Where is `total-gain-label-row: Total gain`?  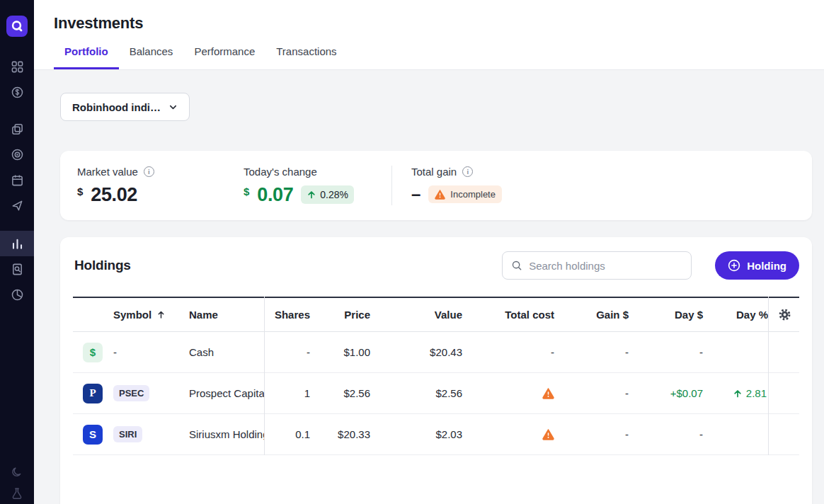
total-gain-label-row: Total gain is located at coordinates (457, 171).